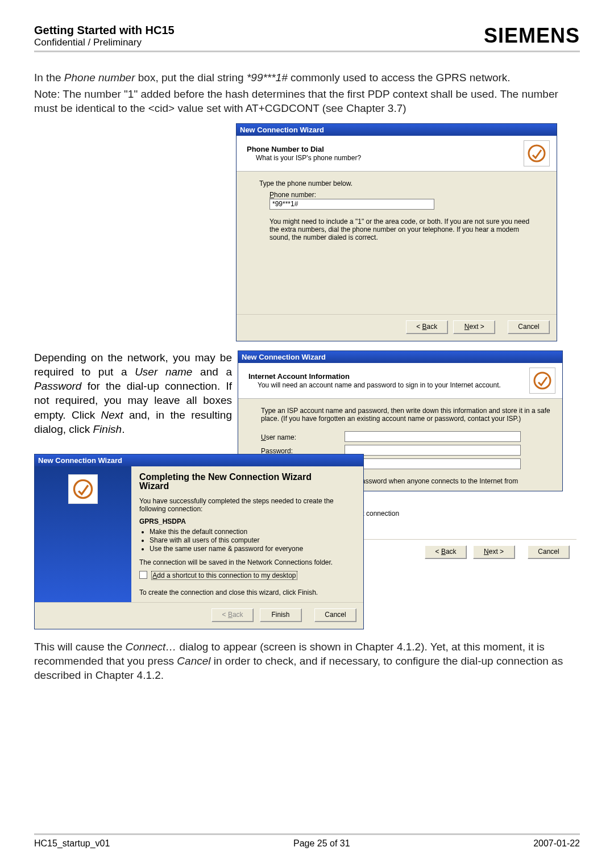  I want to click on wizard1-titlebar: New Connection Wizard, so click(397, 130).